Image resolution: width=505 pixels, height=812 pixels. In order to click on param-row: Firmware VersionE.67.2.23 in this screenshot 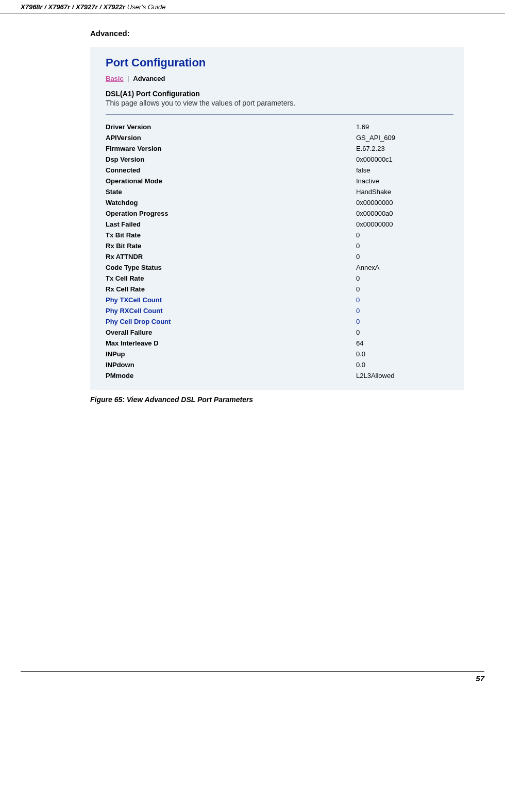, I will do `click(279, 148)`.